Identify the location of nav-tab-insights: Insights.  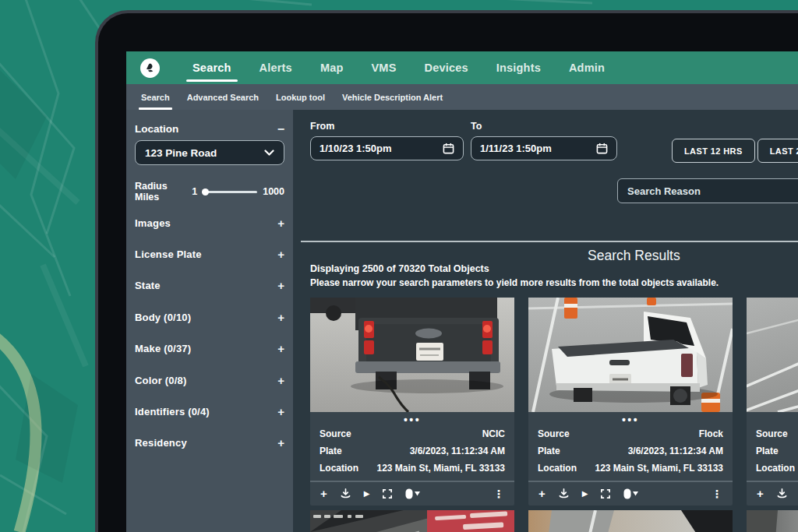
(519, 68).